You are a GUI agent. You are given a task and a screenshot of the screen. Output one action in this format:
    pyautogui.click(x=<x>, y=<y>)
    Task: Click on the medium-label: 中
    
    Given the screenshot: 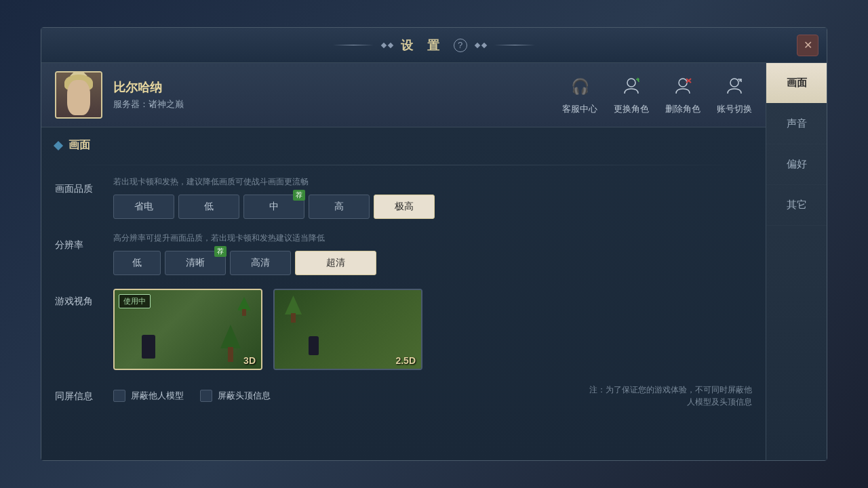 What is the action you would take?
    pyautogui.click(x=274, y=206)
    